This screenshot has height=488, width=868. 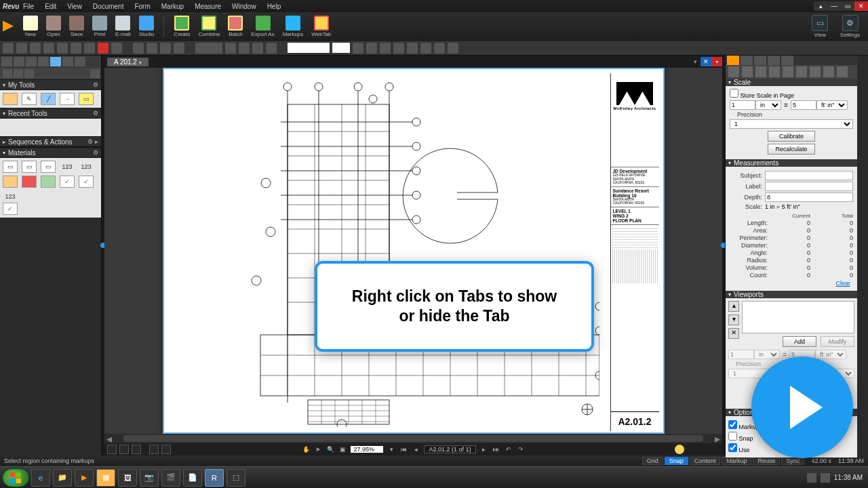 What do you see at coordinates (736, 461) in the screenshot?
I see `toggle-markup: Markup` at bounding box center [736, 461].